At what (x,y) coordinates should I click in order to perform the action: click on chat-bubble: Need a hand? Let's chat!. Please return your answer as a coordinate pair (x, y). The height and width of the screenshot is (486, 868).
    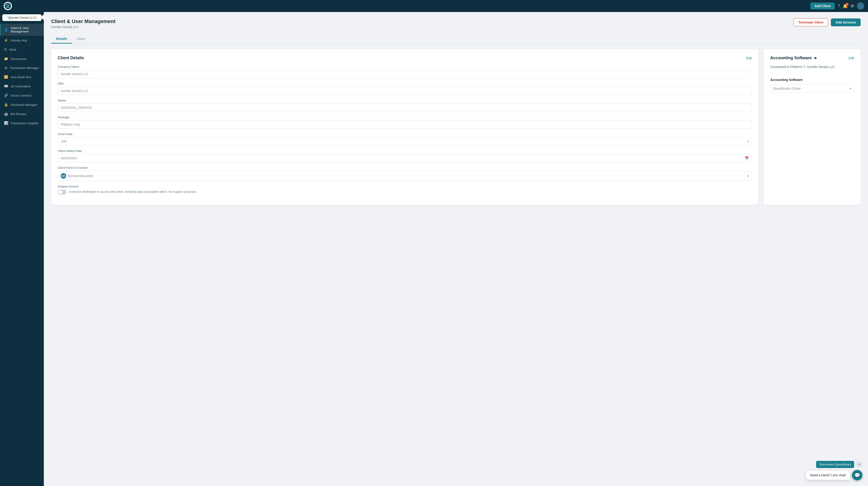
    Looking at the image, I should click on (828, 475).